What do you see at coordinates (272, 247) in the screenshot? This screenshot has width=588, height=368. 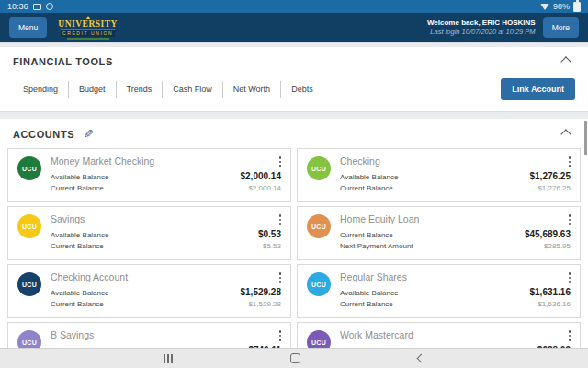 I see `row2-value: $5.53` at bounding box center [272, 247].